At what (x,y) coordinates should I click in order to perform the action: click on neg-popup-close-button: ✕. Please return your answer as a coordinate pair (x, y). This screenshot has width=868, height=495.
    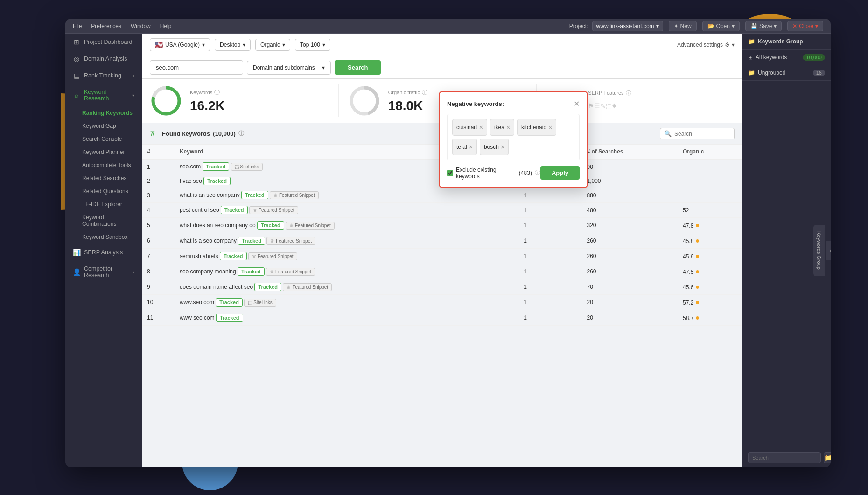
    Looking at the image, I should click on (577, 104).